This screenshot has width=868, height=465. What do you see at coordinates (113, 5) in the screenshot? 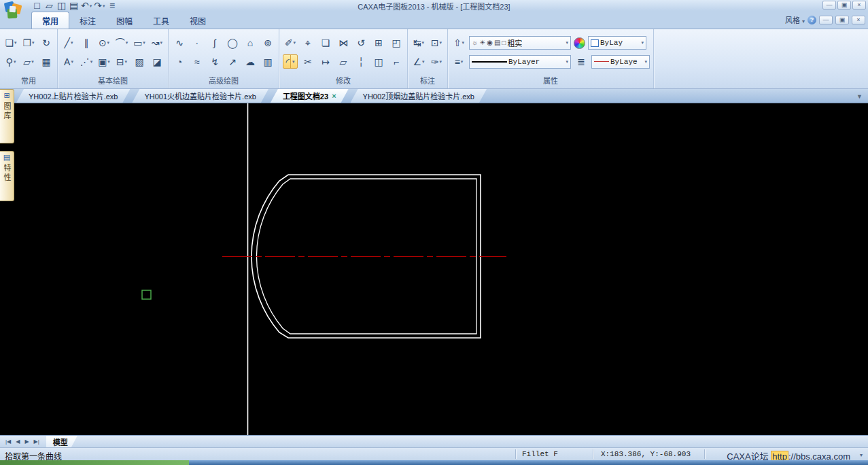
I see `qat-customize-icon: ≡` at bounding box center [113, 5].